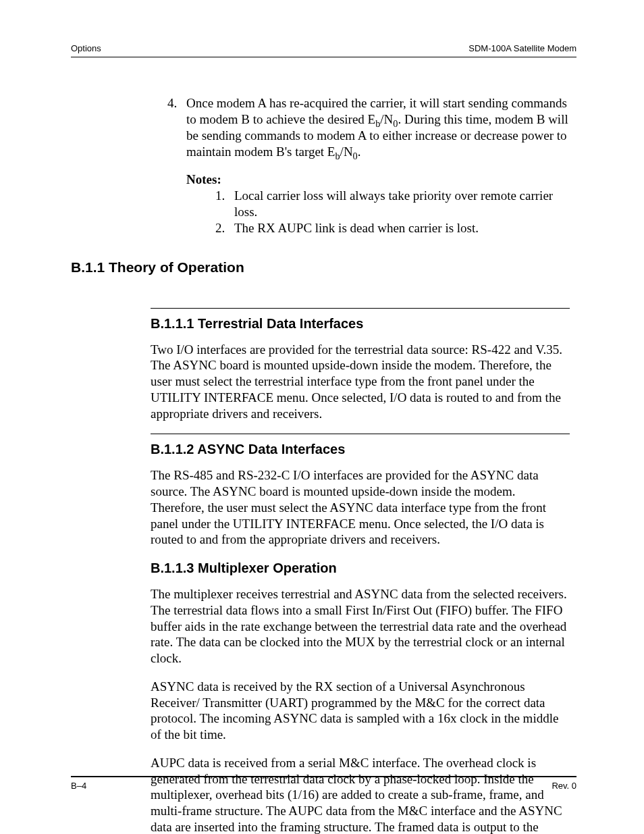 The height and width of the screenshot is (834, 644). What do you see at coordinates (360, 508) in the screenshot?
I see `paragraph: The RS-485 and RS-232-C I/O interfaces a…` at bounding box center [360, 508].